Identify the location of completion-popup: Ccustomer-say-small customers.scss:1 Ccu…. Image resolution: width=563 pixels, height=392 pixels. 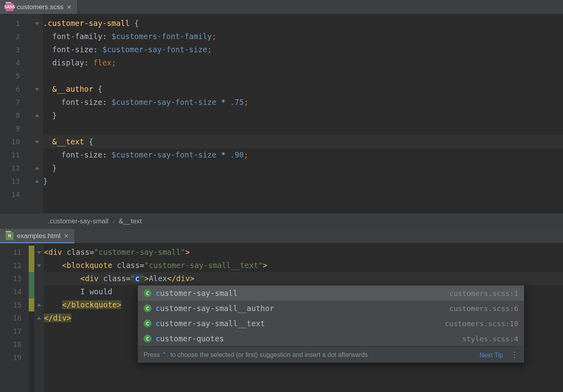
(331, 324).